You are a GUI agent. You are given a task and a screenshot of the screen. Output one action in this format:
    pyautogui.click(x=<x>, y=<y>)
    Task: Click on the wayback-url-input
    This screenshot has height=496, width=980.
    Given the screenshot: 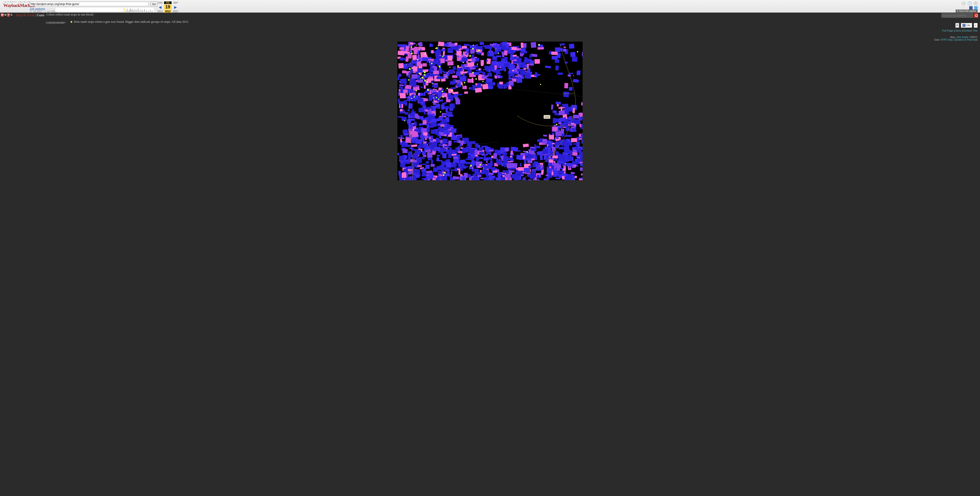 What is the action you would take?
    pyautogui.click(x=89, y=4)
    